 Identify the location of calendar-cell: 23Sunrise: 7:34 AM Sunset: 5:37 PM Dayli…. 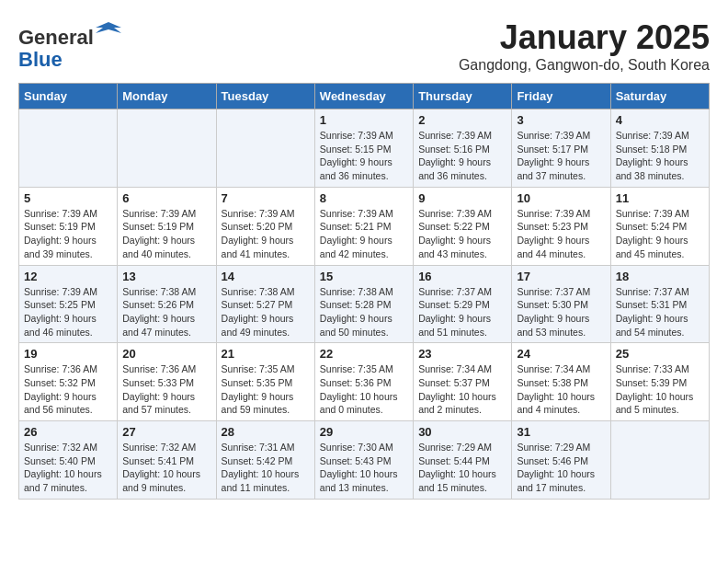
(463, 383).